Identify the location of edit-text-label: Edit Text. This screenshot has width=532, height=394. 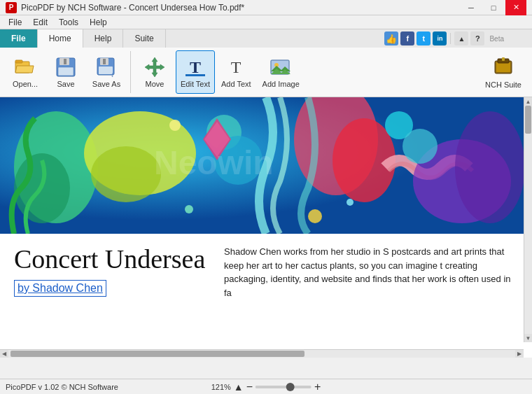
(195, 84).